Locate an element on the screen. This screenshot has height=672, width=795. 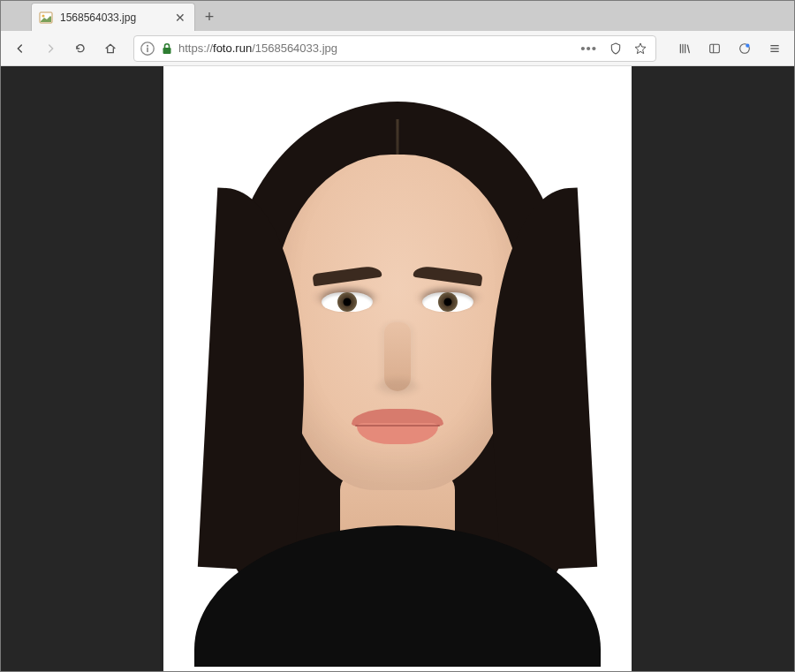
forward-button is located at coordinates (50, 49).